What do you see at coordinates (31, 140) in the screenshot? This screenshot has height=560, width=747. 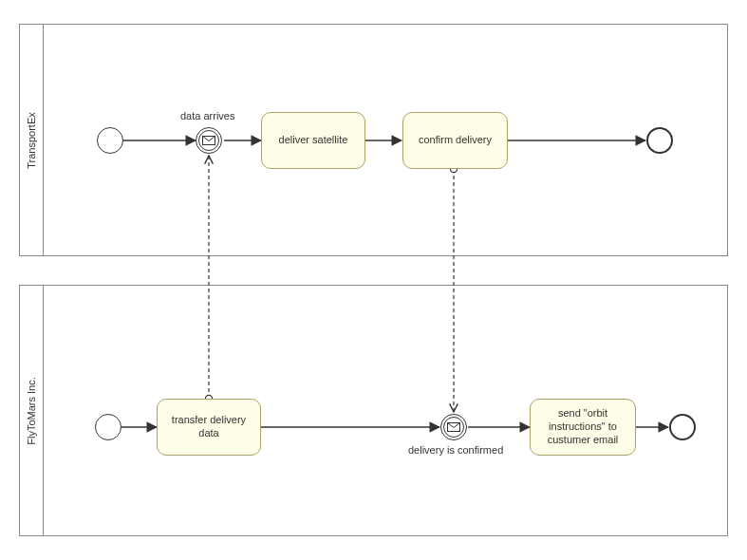 I see `pool-label-transportex: TransportEx` at bounding box center [31, 140].